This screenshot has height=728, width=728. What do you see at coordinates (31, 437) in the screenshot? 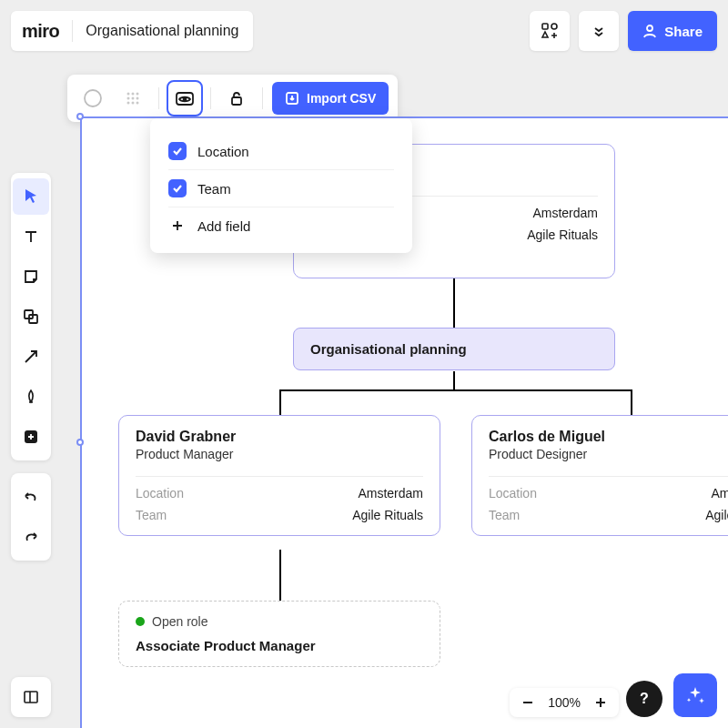
I see `more-tool` at bounding box center [31, 437].